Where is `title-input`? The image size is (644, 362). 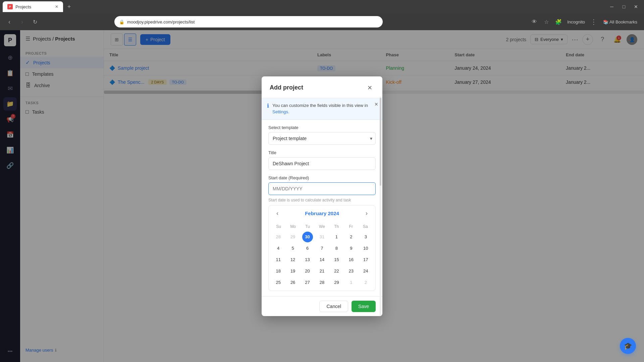
title-input is located at coordinates (322, 164).